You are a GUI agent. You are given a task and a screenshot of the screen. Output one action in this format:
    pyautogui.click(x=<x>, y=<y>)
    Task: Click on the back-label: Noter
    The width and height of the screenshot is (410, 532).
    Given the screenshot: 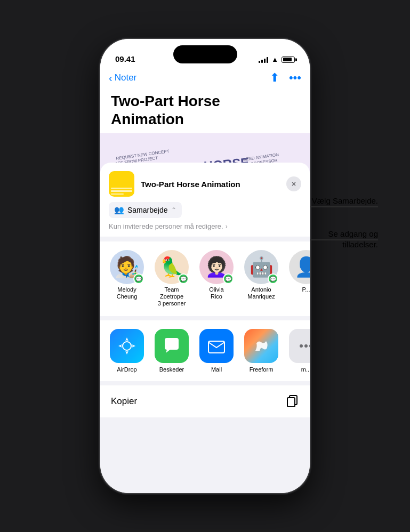 What is the action you would take?
    pyautogui.click(x=126, y=78)
    